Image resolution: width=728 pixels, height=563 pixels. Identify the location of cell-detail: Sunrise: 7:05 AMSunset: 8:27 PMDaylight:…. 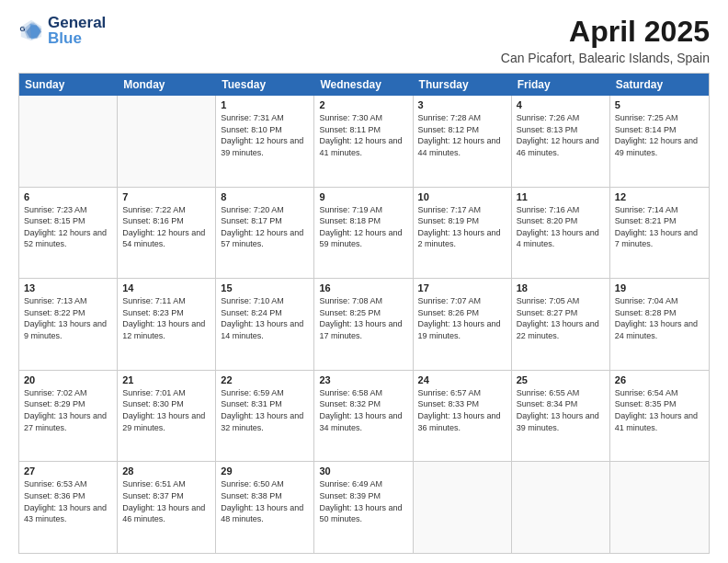
(561, 318).